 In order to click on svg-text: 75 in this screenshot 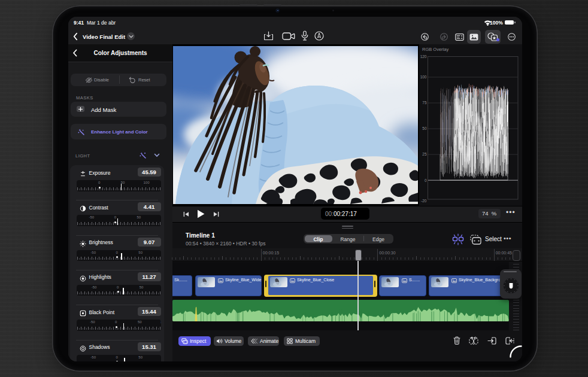, I will do `click(425, 103)`.